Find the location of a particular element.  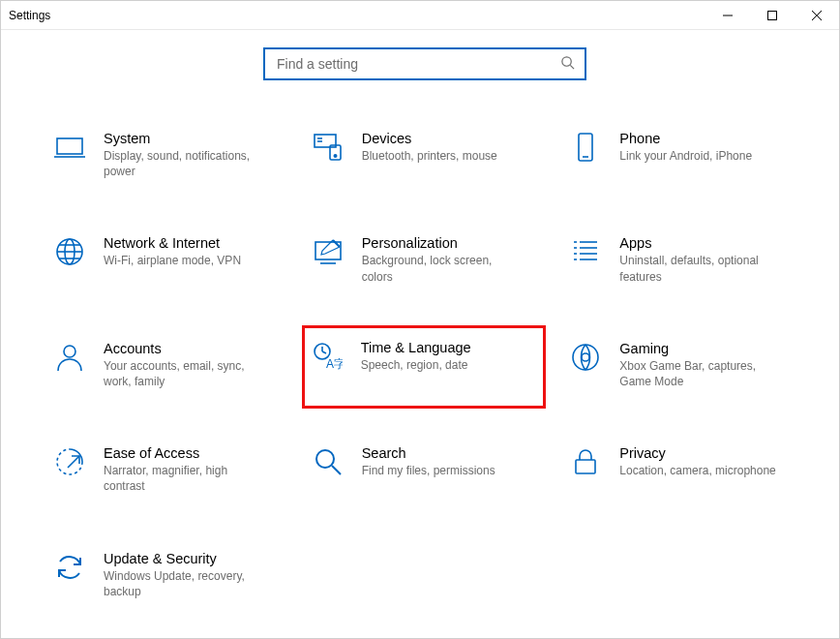

tile-system: System Display, sound, notifications, po… is located at coordinates (166, 156).